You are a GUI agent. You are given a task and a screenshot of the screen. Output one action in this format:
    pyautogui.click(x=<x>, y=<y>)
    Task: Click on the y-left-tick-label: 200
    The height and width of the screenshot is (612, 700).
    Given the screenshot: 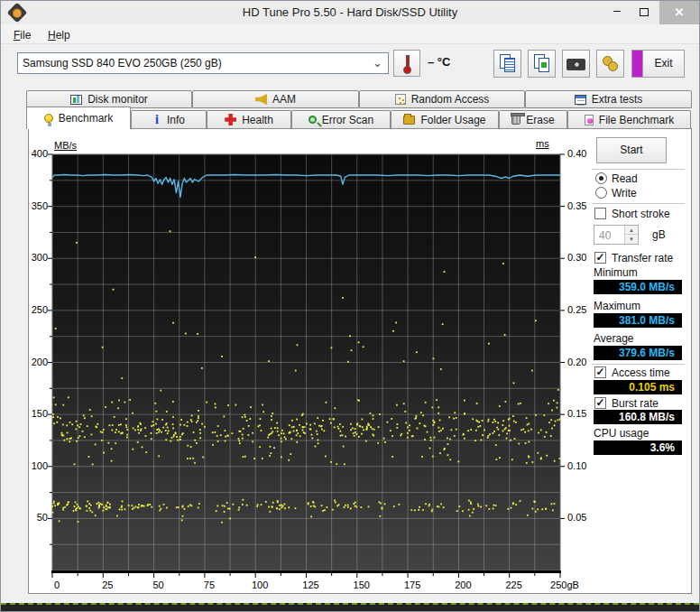 What is the action you would take?
    pyautogui.click(x=36, y=362)
    